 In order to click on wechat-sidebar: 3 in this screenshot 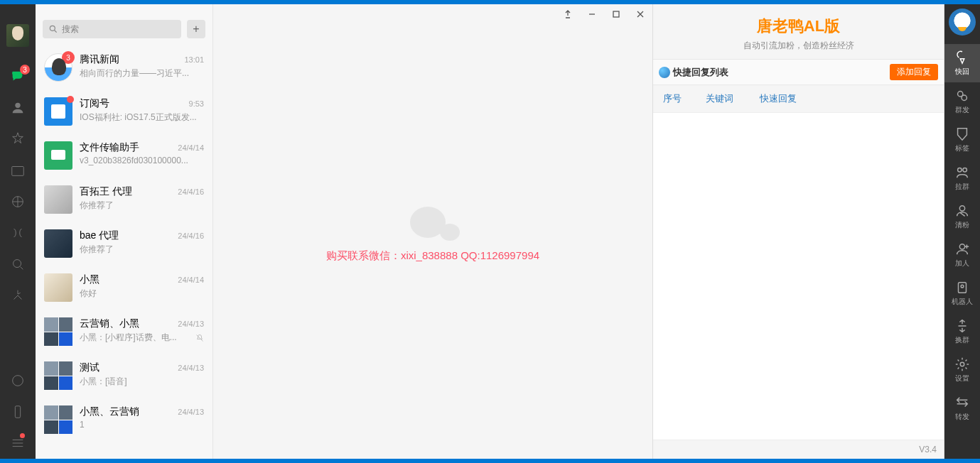, I will do `click(18, 232)`.